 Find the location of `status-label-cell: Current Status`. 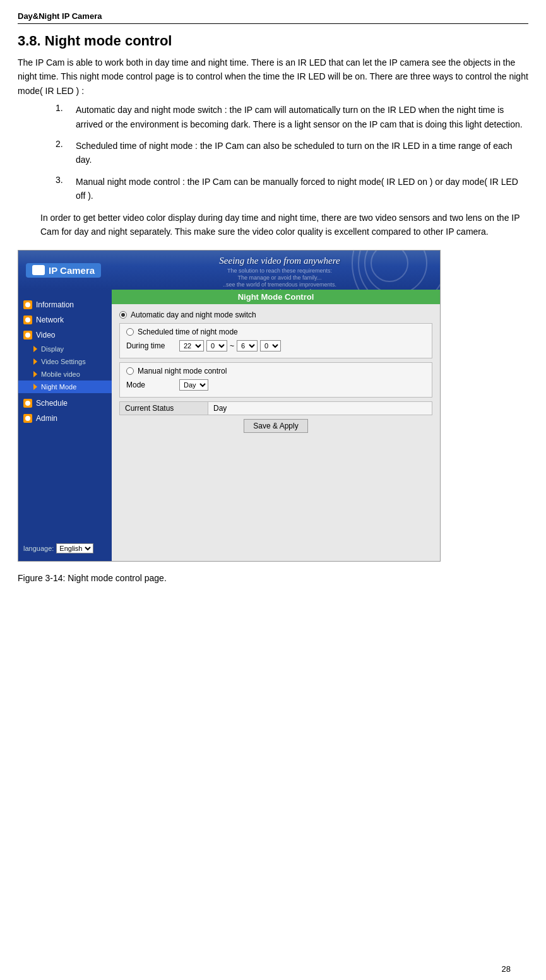

status-label-cell: Current Status is located at coordinates (164, 409).